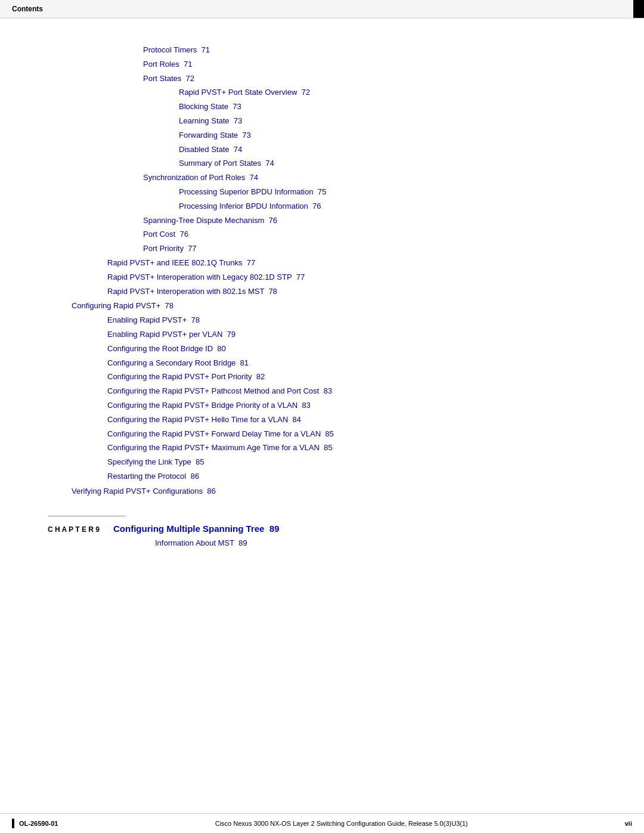  What do you see at coordinates (628, 823) in the screenshot?
I see `footer-page-number: vii` at bounding box center [628, 823].